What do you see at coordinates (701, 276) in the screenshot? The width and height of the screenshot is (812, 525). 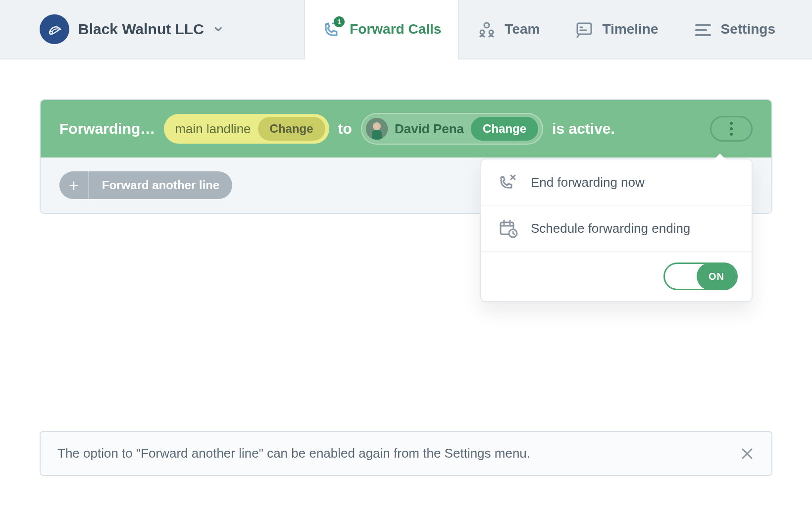 I see `forwarding-toggle: ON` at bounding box center [701, 276].